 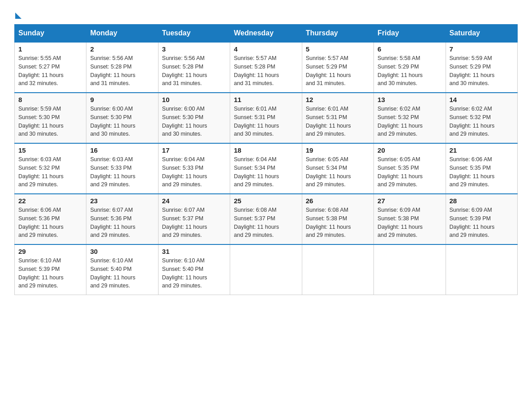 What do you see at coordinates (266, 67) in the screenshot?
I see `calendar-cell: 4 Sunrise: 5:57 AMSunset: 5:28 PMDayligh…` at bounding box center [266, 67].